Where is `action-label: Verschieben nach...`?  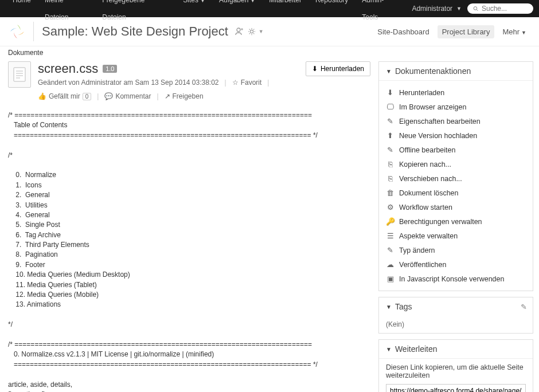
action-label: Verschieben nach... is located at coordinates (431, 179).